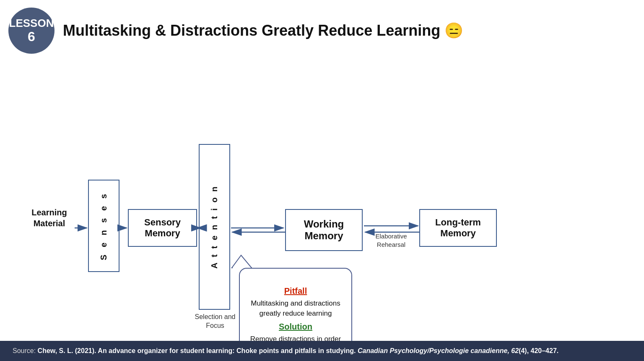  Describe the element at coordinates (296, 327) in the screenshot. I see `solution-title: Solution` at that location.